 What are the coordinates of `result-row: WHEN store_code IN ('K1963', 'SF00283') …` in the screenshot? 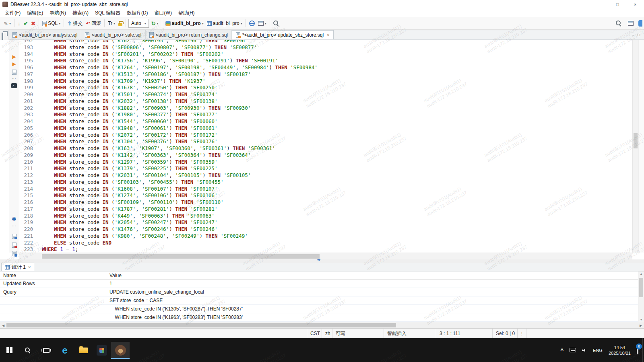 It's located at (322, 318).